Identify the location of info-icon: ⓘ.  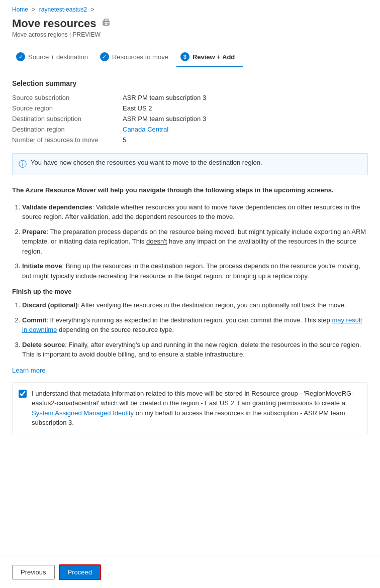
(23, 165).